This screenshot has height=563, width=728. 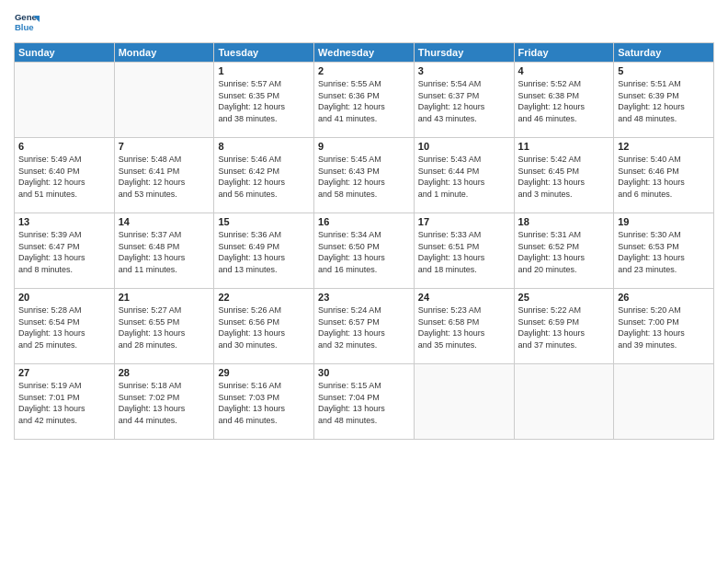 What do you see at coordinates (564, 71) in the screenshot?
I see `day-number: 4` at bounding box center [564, 71].